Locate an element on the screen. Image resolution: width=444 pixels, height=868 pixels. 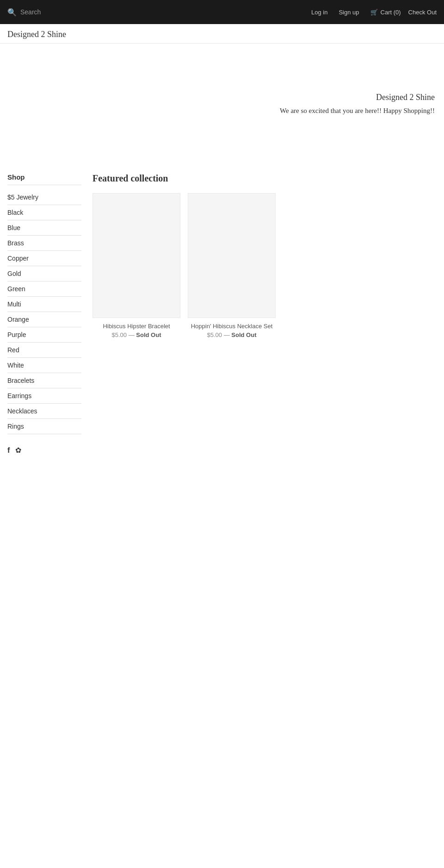
nav-links: Log in Sign up is located at coordinates (335, 12).